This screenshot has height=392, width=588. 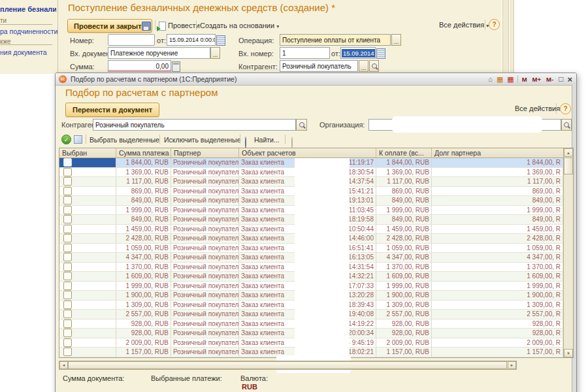 I want to click on cell-payment-sum: 1 609,00, RUB, so click(x=144, y=276).